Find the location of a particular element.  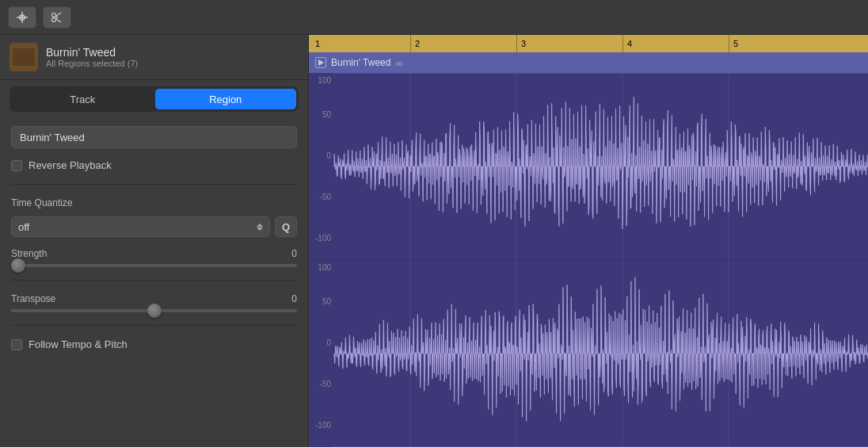

ruler-marker-2: 2 is located at coordinates (417, 44).